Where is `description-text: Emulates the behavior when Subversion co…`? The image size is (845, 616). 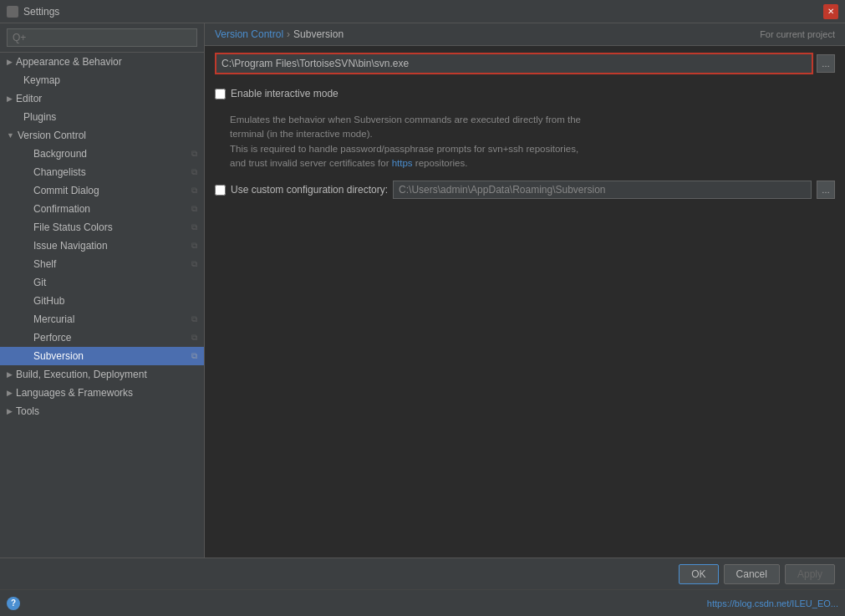 description-text: Emulates the behavior when Subversion co… is located at coordinates (525, 142).